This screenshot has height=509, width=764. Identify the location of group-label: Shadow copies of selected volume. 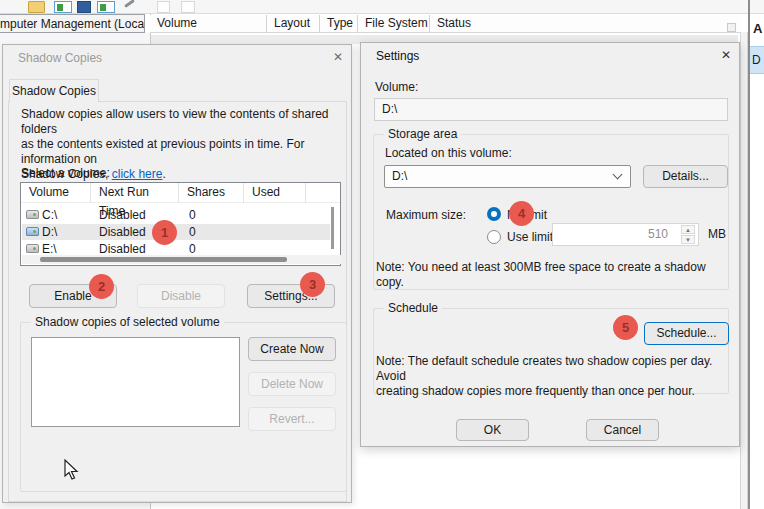
(128, 322).